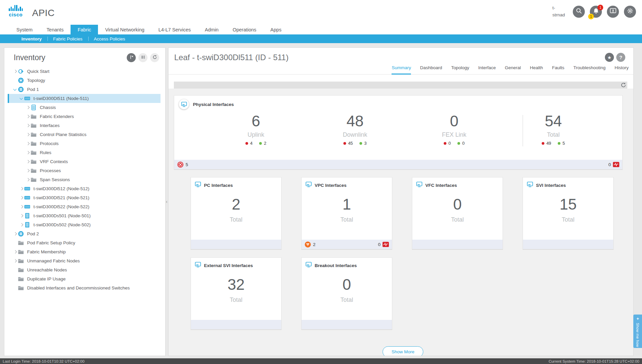 The width and height of the screenshot is (642, 364). What do you see at coordinates (355, 129) in the screenshot?
I see `interface-stat: 48 Downlink 45 3` at bounding box center [355, 129].